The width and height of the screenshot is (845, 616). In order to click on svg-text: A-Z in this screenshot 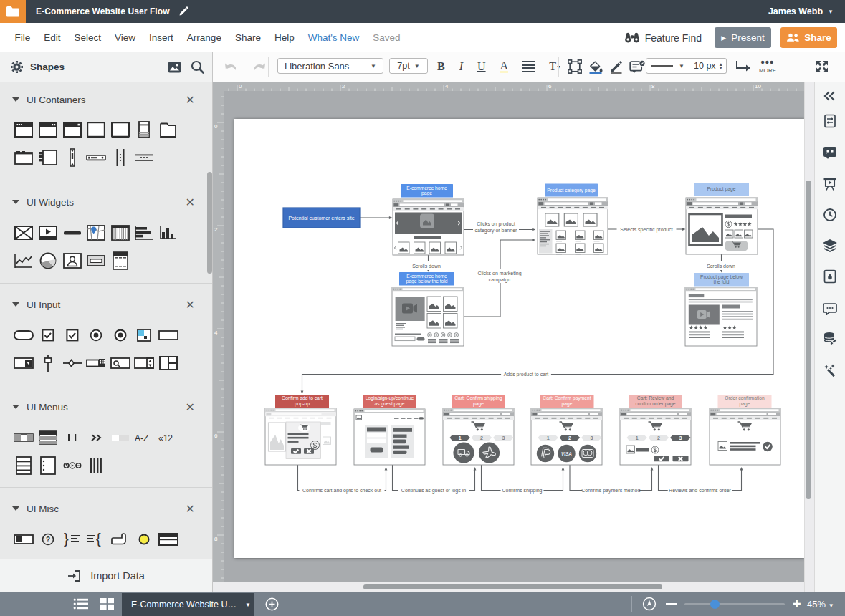, I will do `click(142, 438)`.